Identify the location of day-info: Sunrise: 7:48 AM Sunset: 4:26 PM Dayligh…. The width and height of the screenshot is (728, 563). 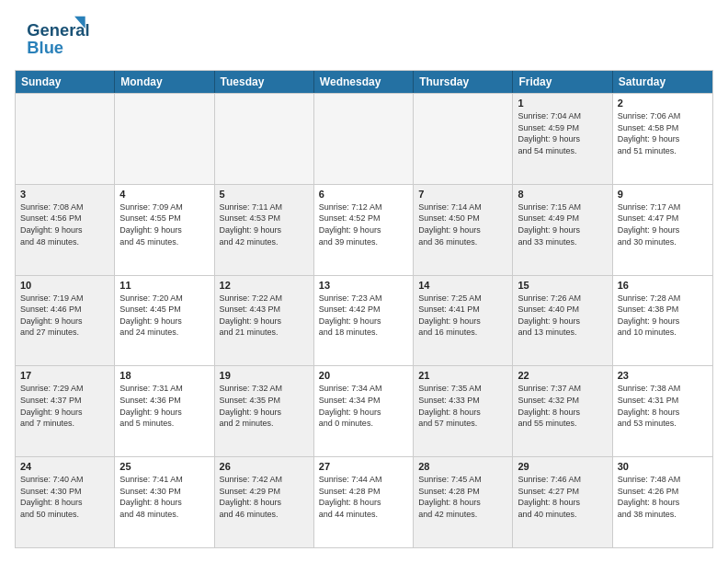
(663, 497).